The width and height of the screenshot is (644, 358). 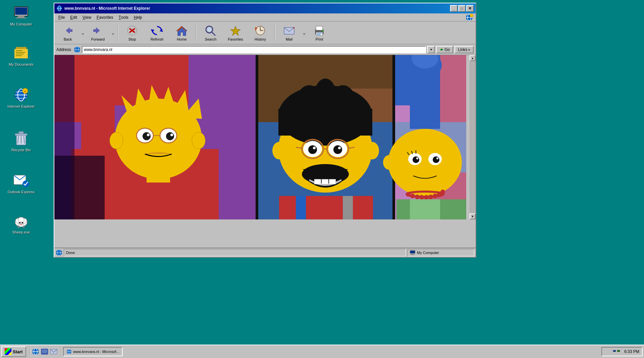 I want to click on desktop-icon-sheep-exe: Sheep.exe, so click(x=21, y=223).